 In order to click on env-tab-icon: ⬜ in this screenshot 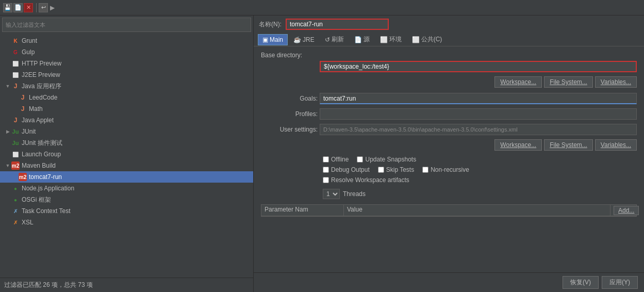, I will do `click(384, 40)`.